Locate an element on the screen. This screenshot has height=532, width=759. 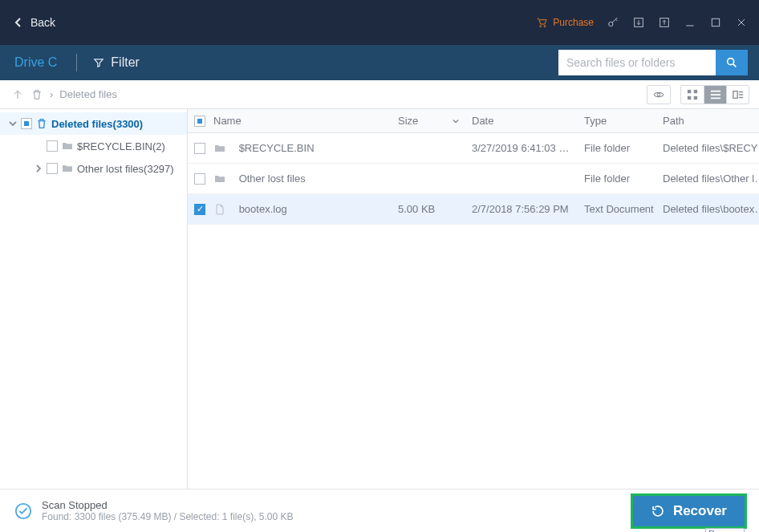
col-size-label: Size is located at coordinates (408, 120).